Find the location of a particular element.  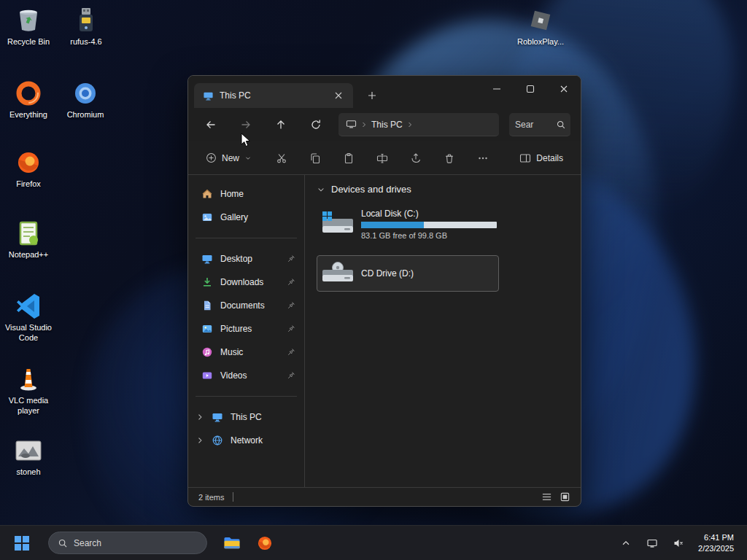

desktop-icon-vlc: VLC media player is located at coordinates (28, 391).